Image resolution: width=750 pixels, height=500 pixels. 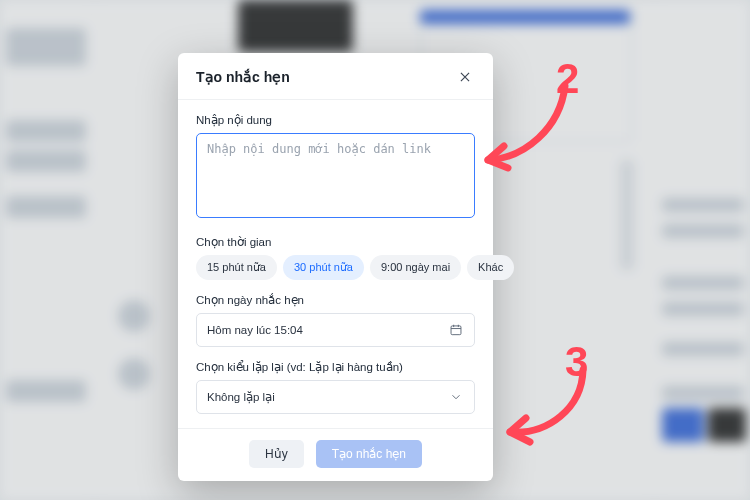 What do you see at coordinates (336, 454) in the screenshot?
I see `modal-footer: Hủy Tạo nhắc hẹn` at bounding box center [336, 454].